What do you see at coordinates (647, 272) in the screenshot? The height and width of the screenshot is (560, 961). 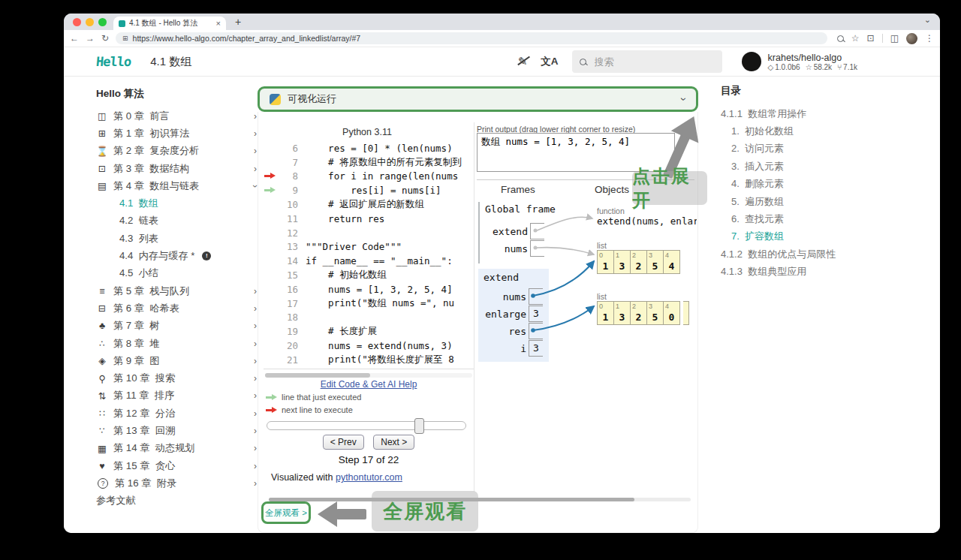 I see `objects-area: function extend(nums, enlarg list 0 1 1 …` at bounding box center [647, 272].